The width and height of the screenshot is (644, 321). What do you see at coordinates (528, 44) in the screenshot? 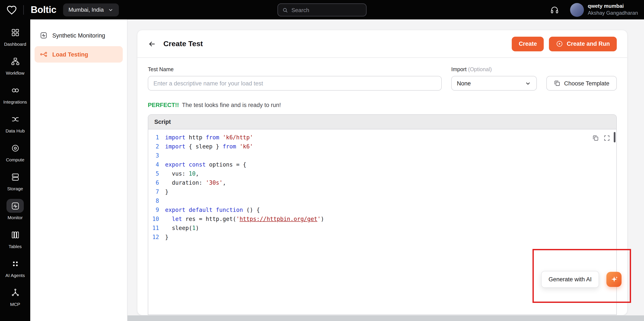
I see `create-button: Create` at bounding box center [528, 44].